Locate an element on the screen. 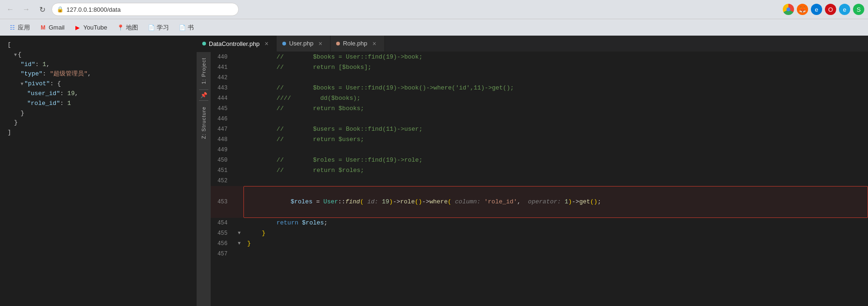 The width and height of the screenshot is (868, 306). code-line-447: 447 // $users = Book::find(11)->user; is located at coordinates (539, 129).